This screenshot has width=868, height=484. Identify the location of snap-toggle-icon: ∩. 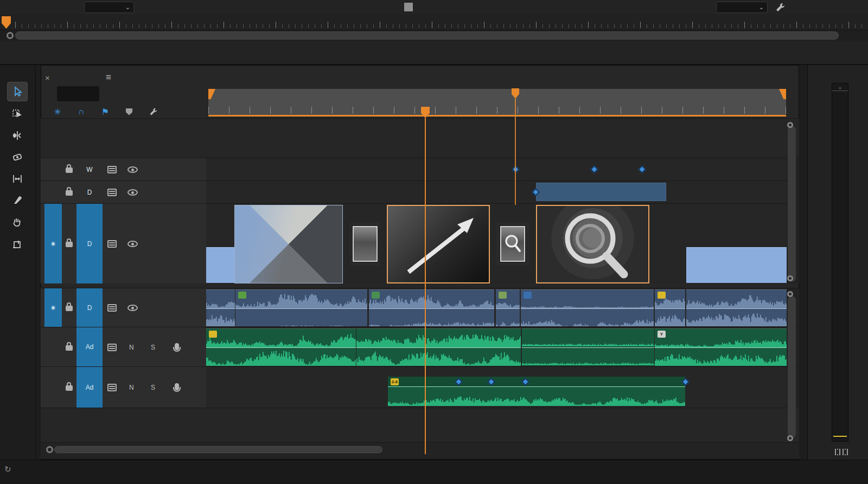
(81, 112).